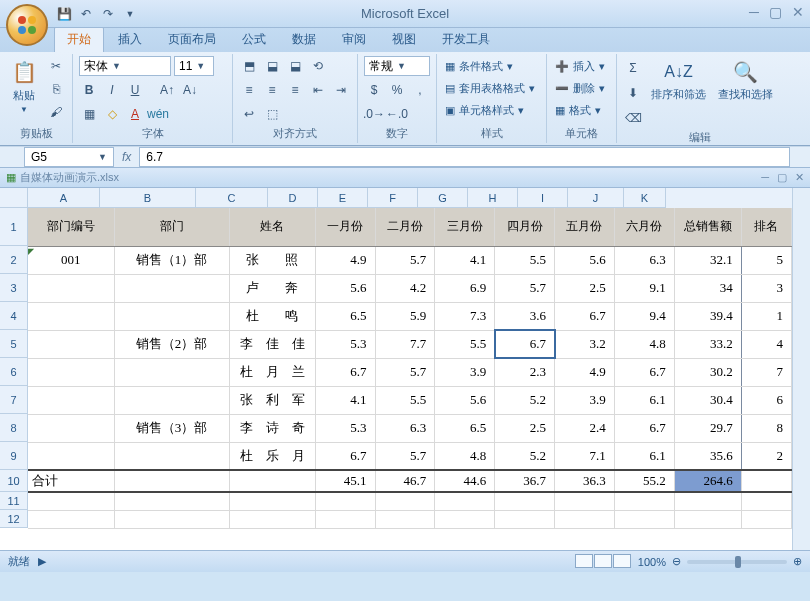  What do you see at coordinates (708, 316) in the screenshot?
I see `cell: 39.4` at bounding box center [708, 316].